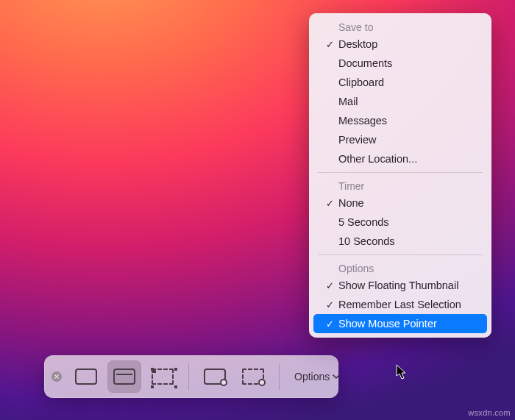  Describe the element at coordinates (408, 121) in the screenshot. I see `menu-item-label: Messages` at that location.